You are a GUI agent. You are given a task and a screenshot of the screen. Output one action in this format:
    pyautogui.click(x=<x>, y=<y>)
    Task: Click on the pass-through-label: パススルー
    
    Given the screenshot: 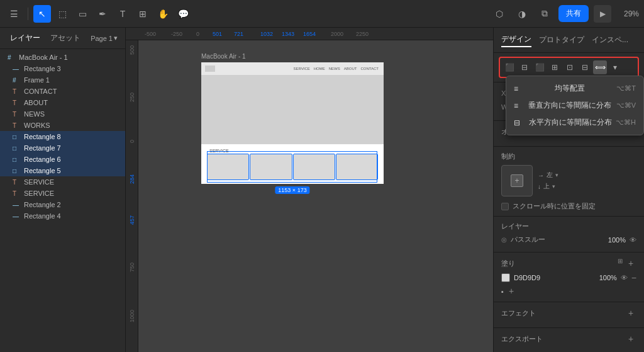 What is the action you would take?
    pyautogui.click(x=557, y=239)
    